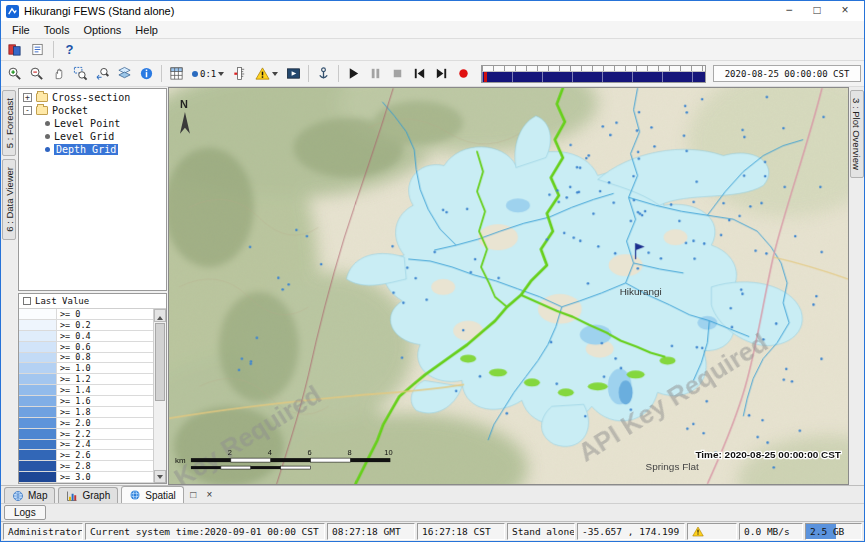 This screenshot has width=865, height=542. I want to click on zoom-area-icon, so click(80, 74).